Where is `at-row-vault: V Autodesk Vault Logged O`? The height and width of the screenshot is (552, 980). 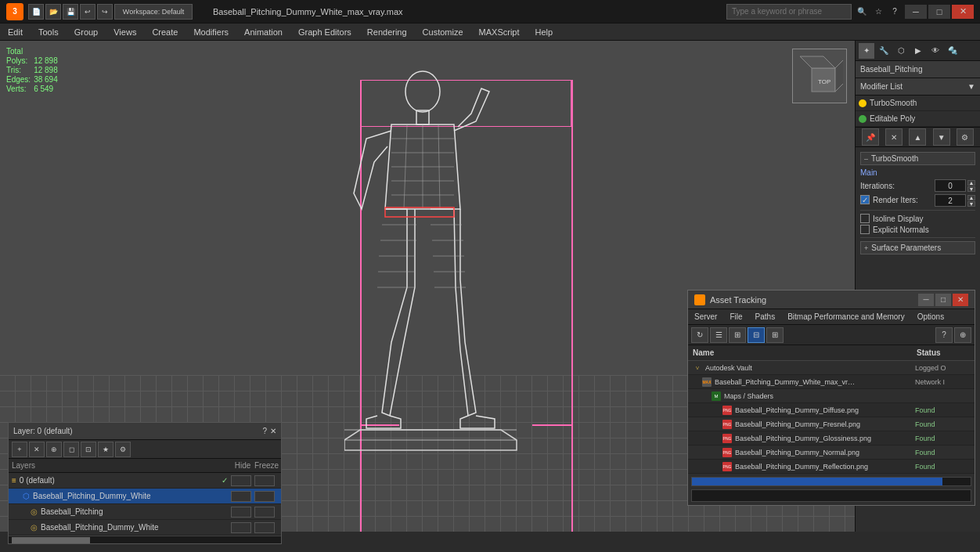 at-row-vault: V Autodesk Vault Logged O is located at coordinates (831, 368).